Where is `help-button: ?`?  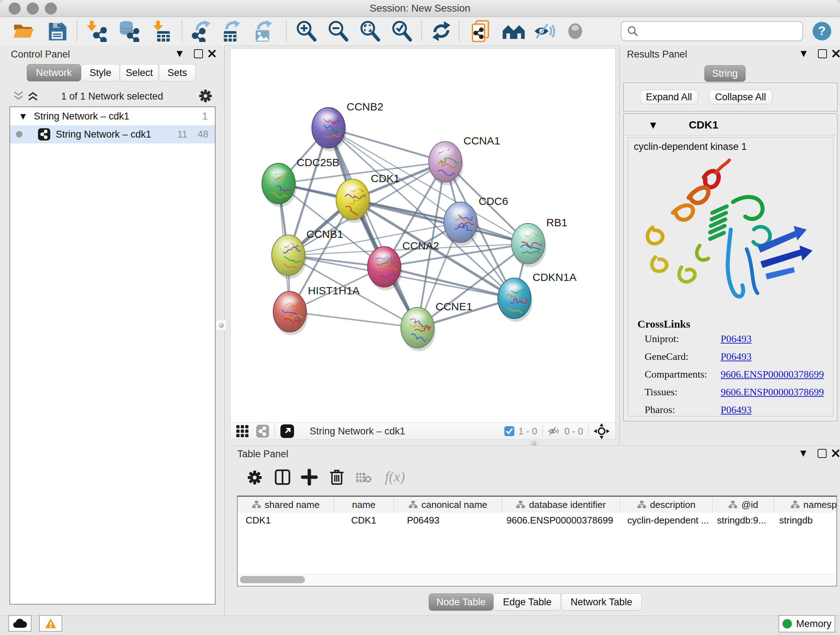
help-button: ? is located at coordinates (822, 31).